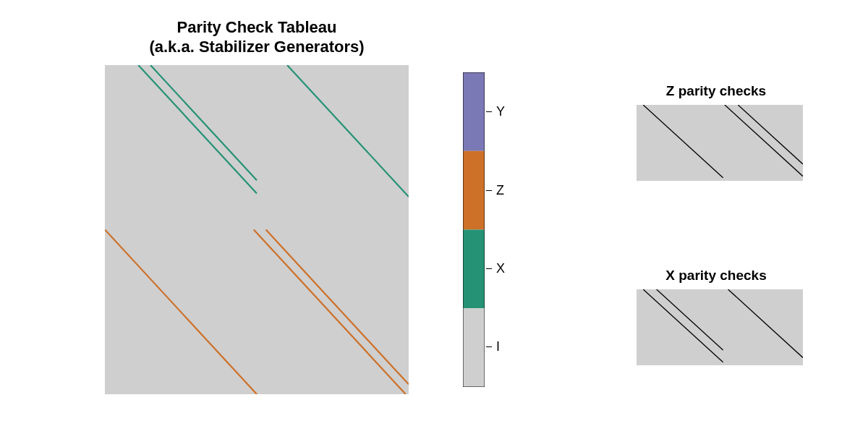 This screenshot has height=434, width=868. I want to click on z-checks-heatmap, so click(720, 143).